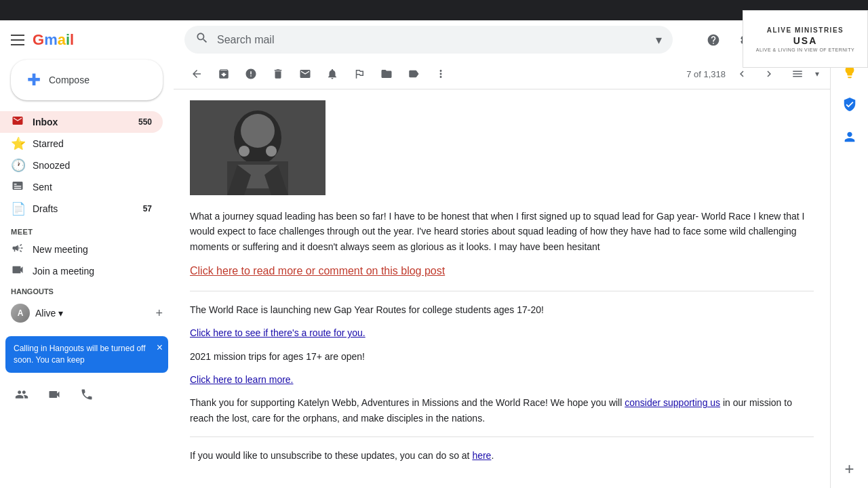 The height and width of the screenshot is (488, 868). I want to click on hangout-video-icon, so click(54, 394).